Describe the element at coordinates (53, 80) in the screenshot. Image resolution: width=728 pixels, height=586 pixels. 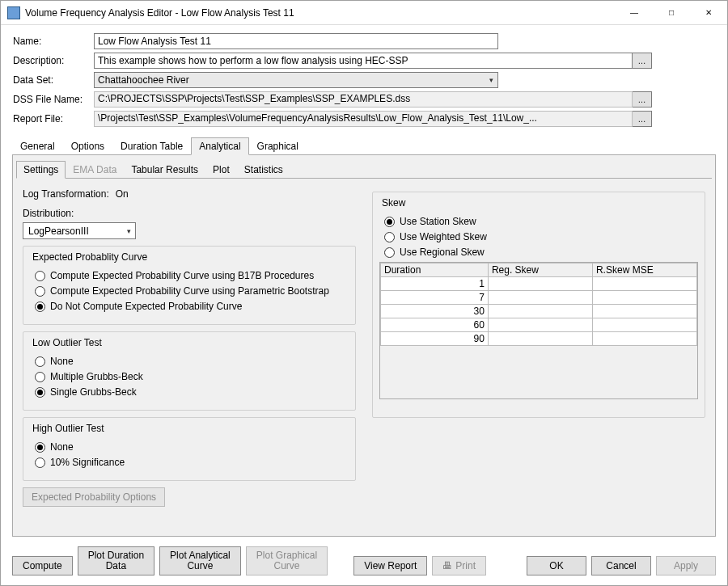
I see `dataset-label: Data Set:` at that location.